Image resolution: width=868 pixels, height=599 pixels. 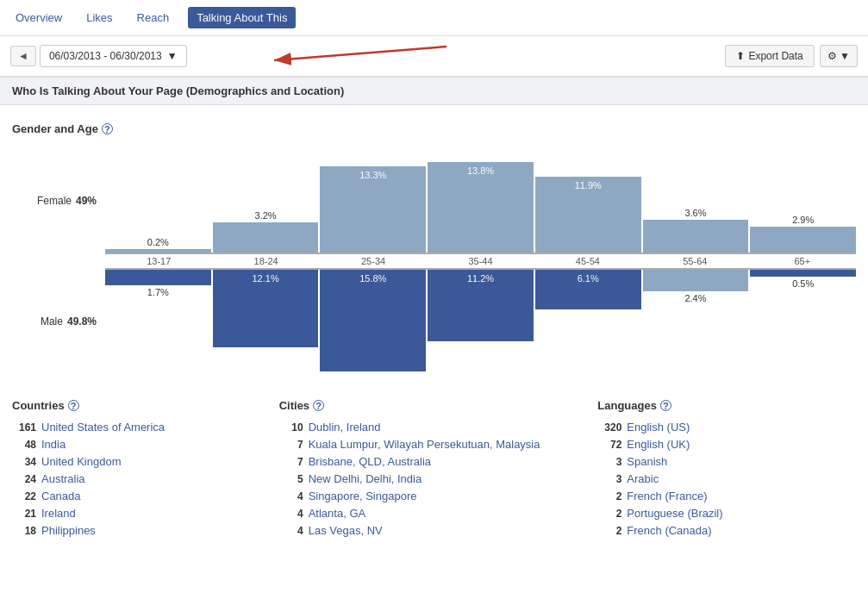 I want to click on female-bar-rect-25-34: 13.3%, so click(x=372, y=209).